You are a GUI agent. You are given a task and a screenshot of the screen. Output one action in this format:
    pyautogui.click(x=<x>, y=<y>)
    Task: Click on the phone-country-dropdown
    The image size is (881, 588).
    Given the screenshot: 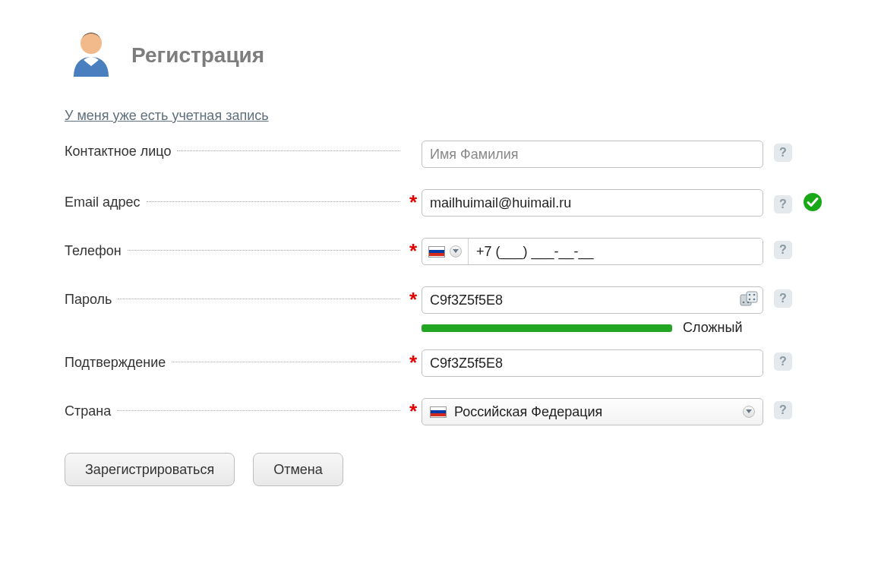 What is the action you would take?
    pyautogui.click(x=445, y=251)
    